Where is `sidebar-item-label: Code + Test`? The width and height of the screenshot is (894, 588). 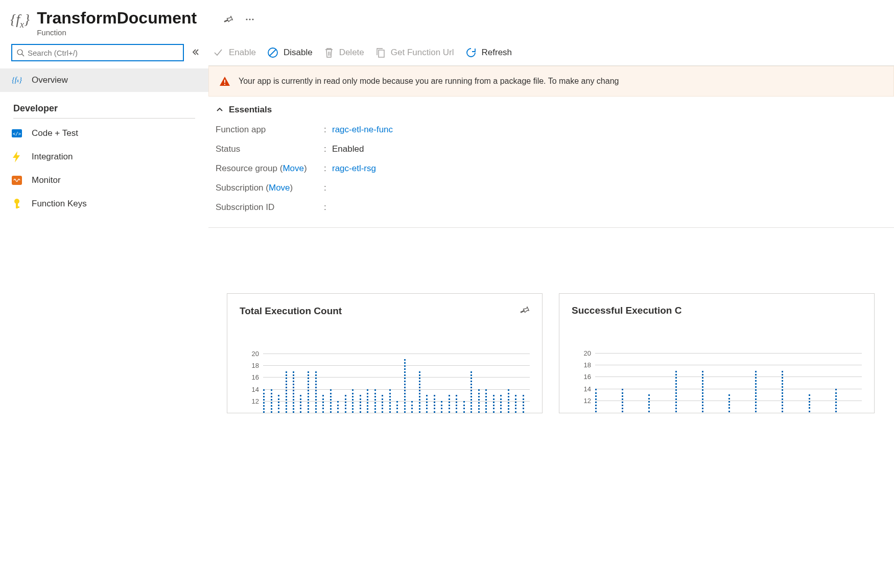 sidebar-item-label: Code + Test is located at coordinates (55, 133).